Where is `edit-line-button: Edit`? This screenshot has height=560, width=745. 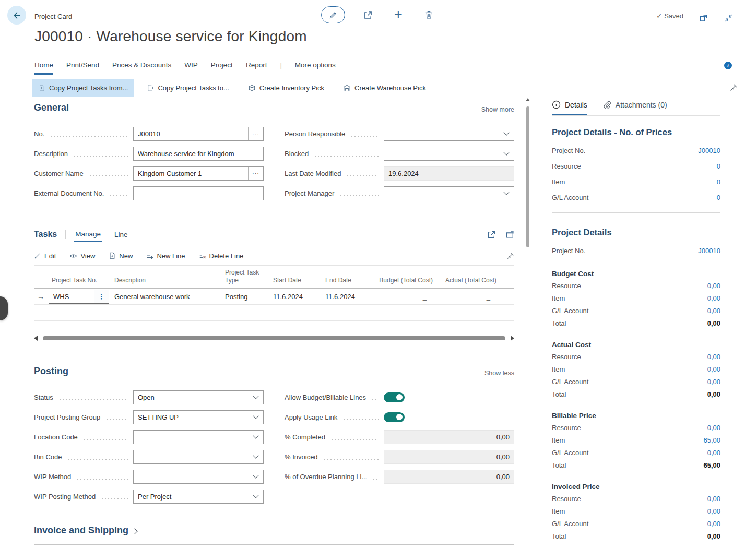 edit-line-button: Edit is located at coordinates (45, 256).